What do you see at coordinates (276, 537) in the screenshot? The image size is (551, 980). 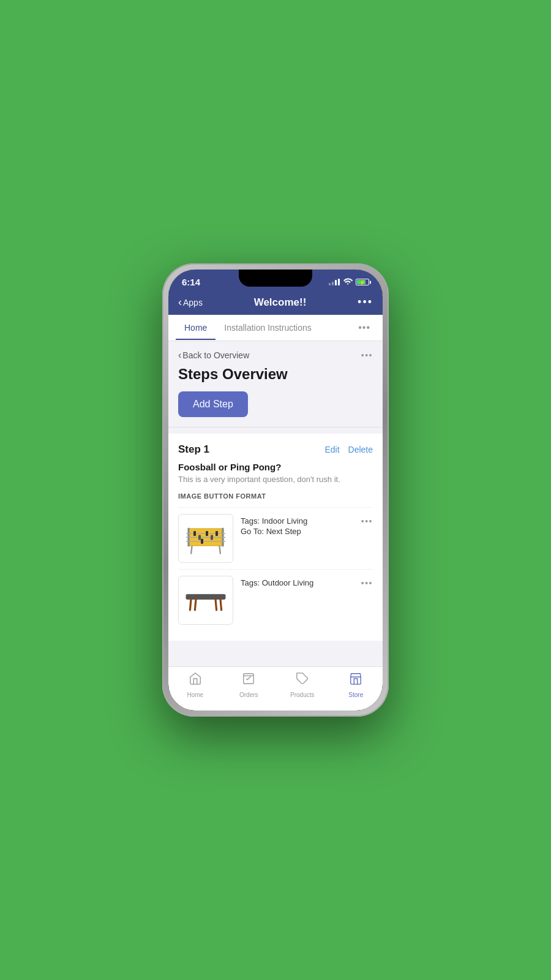 I see `step-1-card: Step 1 Edit Delete Foosball or Ping Pong…` at bounding box center [276, 537].